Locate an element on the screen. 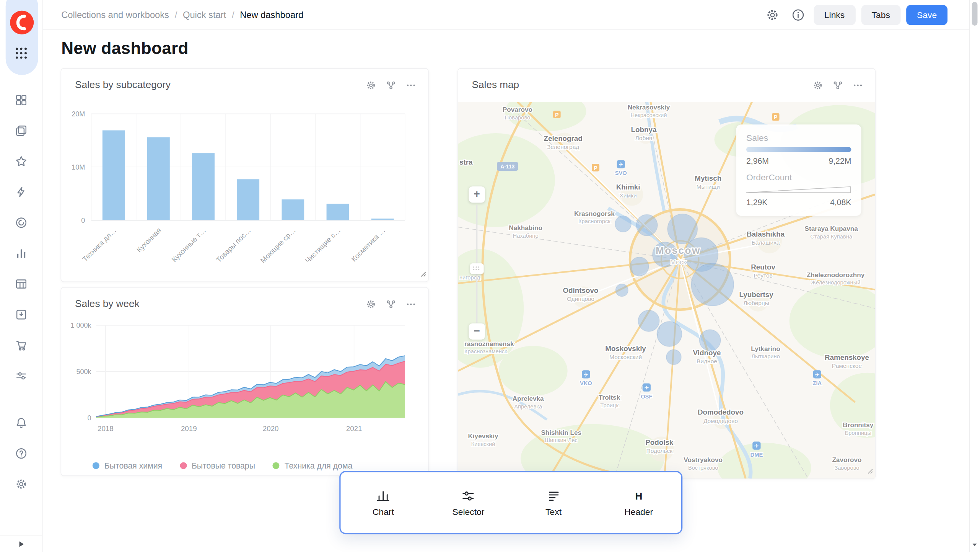  map-place-sublabel: Железнодорожный is located at coordinates (836, 283).